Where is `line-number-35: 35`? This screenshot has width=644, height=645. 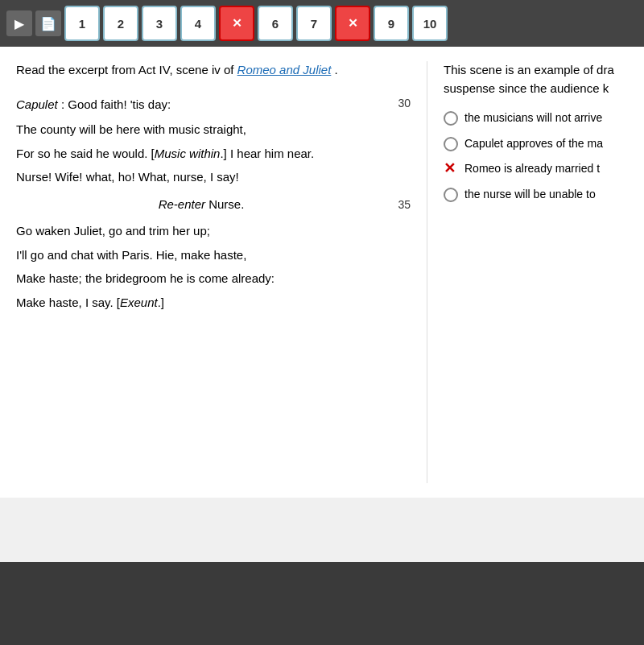 line-number-35: 35 is located at coordinates (398, 205).